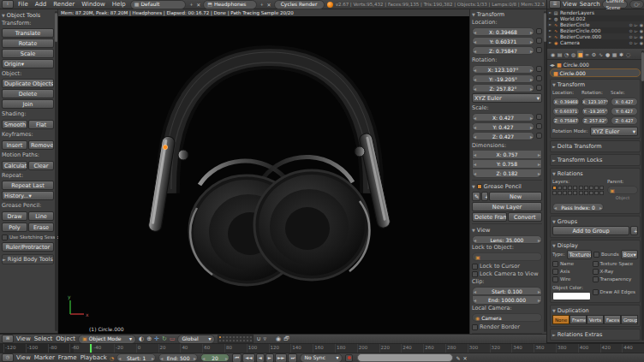 The image size is (644, 362). What do you see at coordinates (615, 293) in the screenshot?
I see `draw-all-edges-checkbox: Draw All Edges` at bounding box center [615, 293].